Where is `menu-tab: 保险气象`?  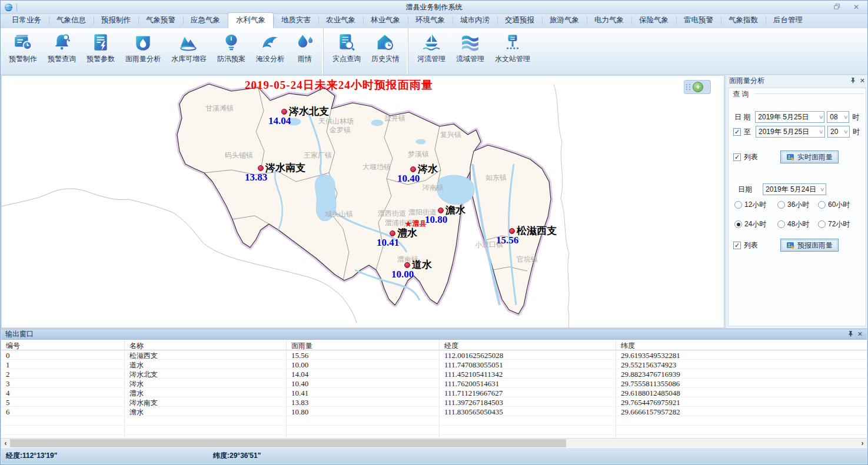
menu-tab: 保险气象 is located at coordinates (654, 21).